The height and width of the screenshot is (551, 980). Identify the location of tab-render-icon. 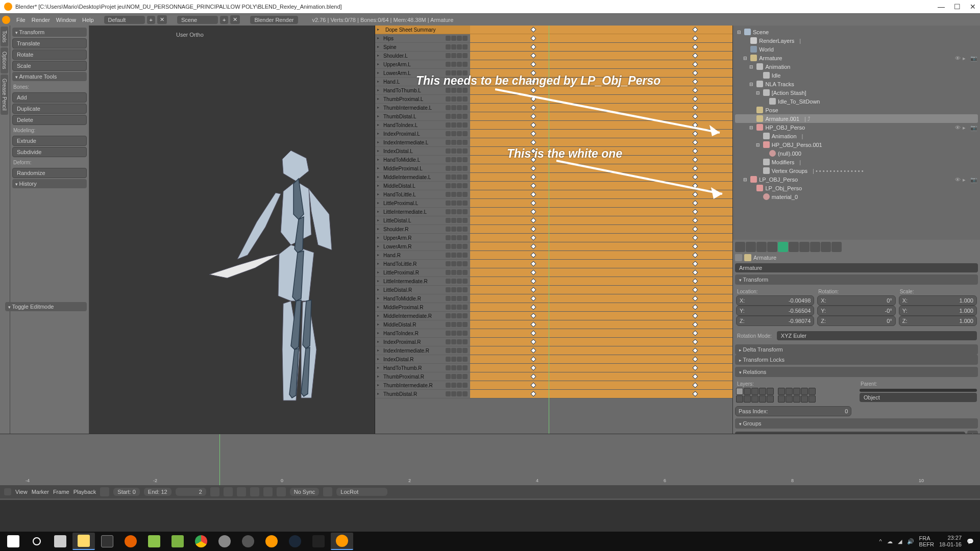
(740, 247).